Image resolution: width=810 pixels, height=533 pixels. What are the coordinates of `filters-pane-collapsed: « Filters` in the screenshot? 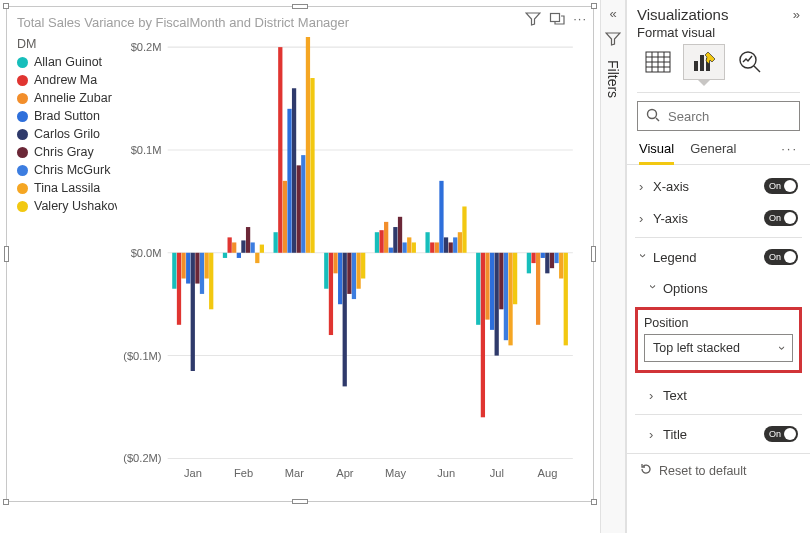 It's located at (613, 266).